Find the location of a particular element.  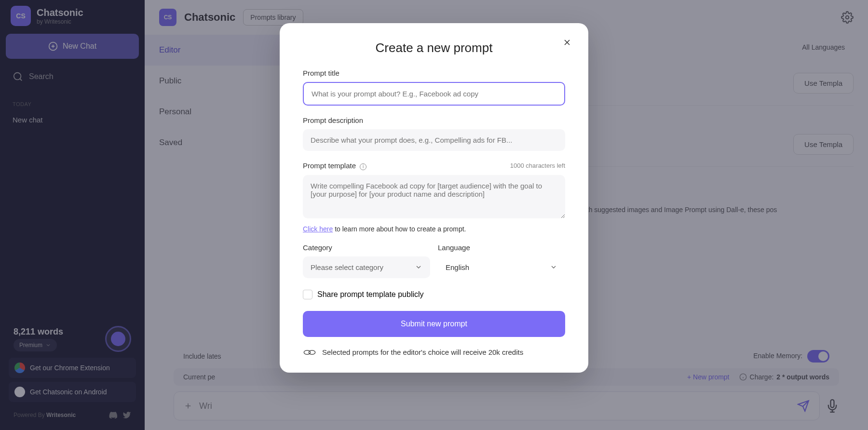

prompt-description-label: Prompt description is located at coordinates (434, 121).